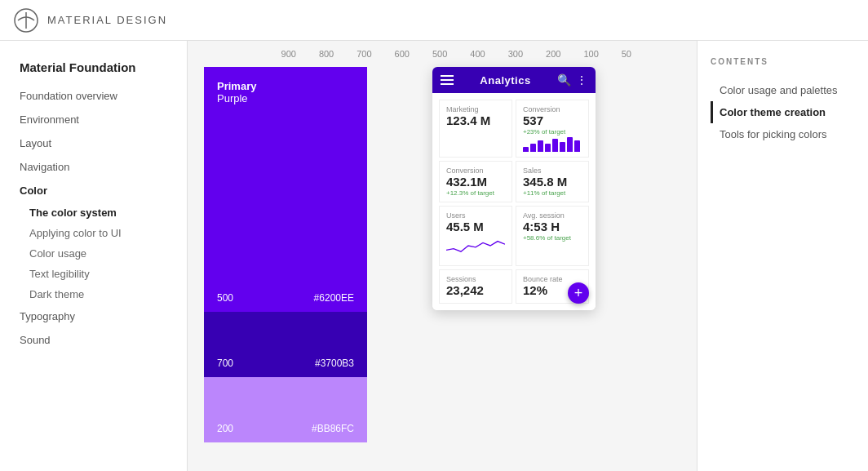 The image size is (868, 471). Describe the element at coordinates (552, 132) in the screenshot. I see `stat-conversion-bar-sub: +23% of target` at that location.